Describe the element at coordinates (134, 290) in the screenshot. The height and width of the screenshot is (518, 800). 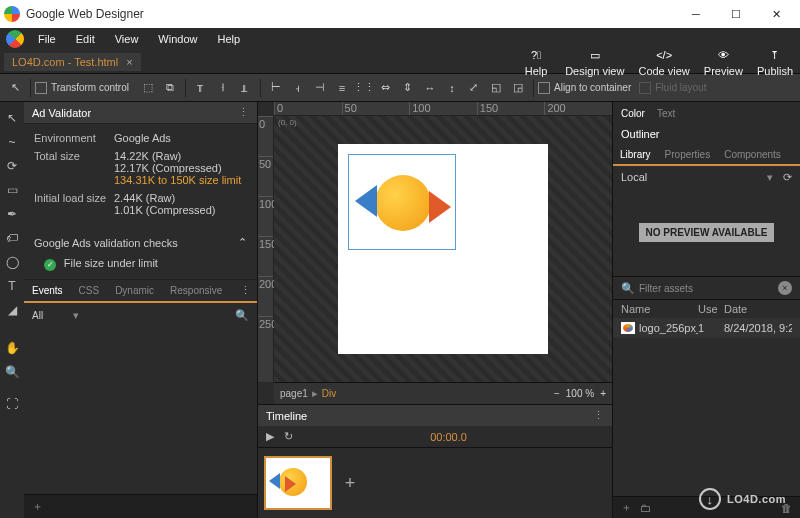
I see `tab-dynamic: Dynamic` at that location.